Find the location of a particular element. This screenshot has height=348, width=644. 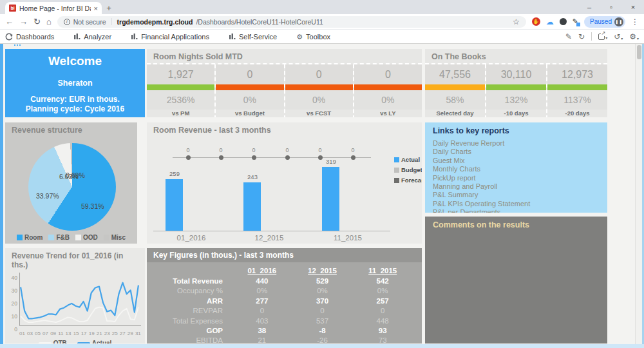

home-icon: ⌂ is located at coordinates (49, 22).